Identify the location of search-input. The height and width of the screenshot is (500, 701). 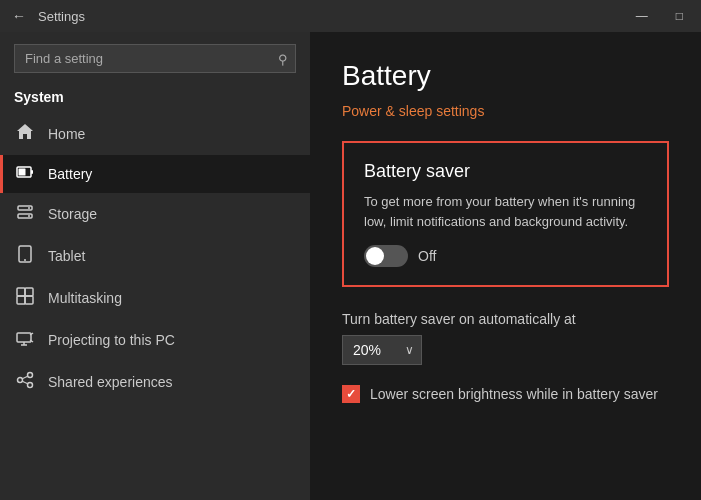
(155, 58).